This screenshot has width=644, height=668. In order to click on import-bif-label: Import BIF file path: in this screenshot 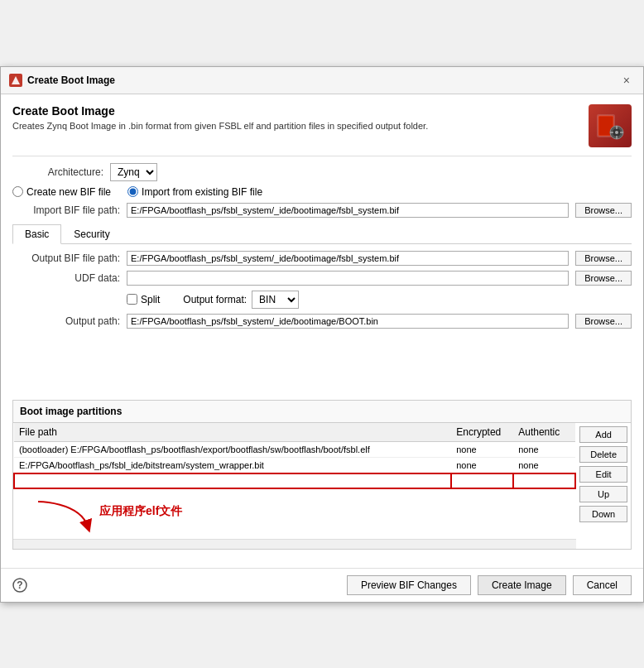, I will do `click(66, 210)`.